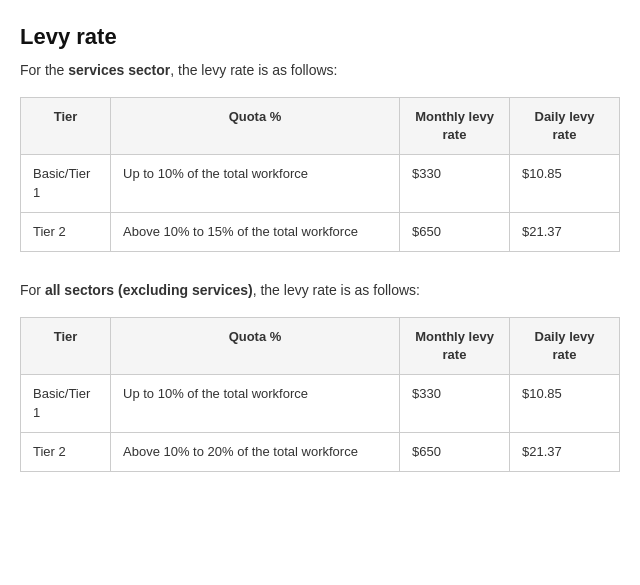  What do you see at coordinates (320, 232) in the screenshot?
I see `table-row: Tier 2 Above 10% to 15% of the total wor…` at bounding box center [320, 232].